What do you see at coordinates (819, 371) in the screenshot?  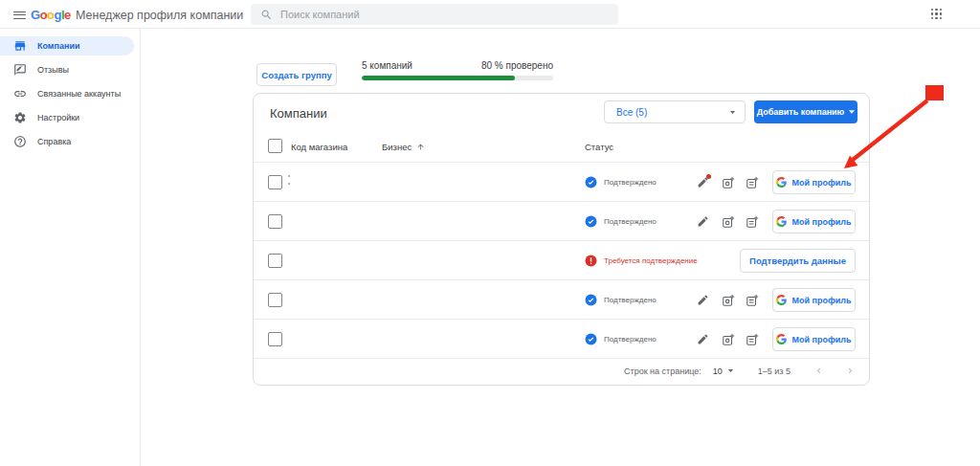 I see `previous-page-icon` at bounding box center [819, 371].